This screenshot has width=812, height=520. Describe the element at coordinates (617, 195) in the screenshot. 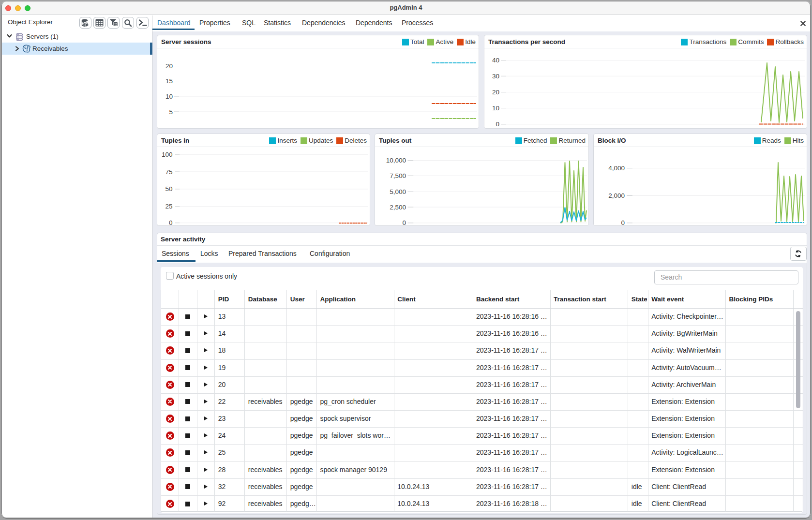

I see `svg-text: 2,000` at that location.